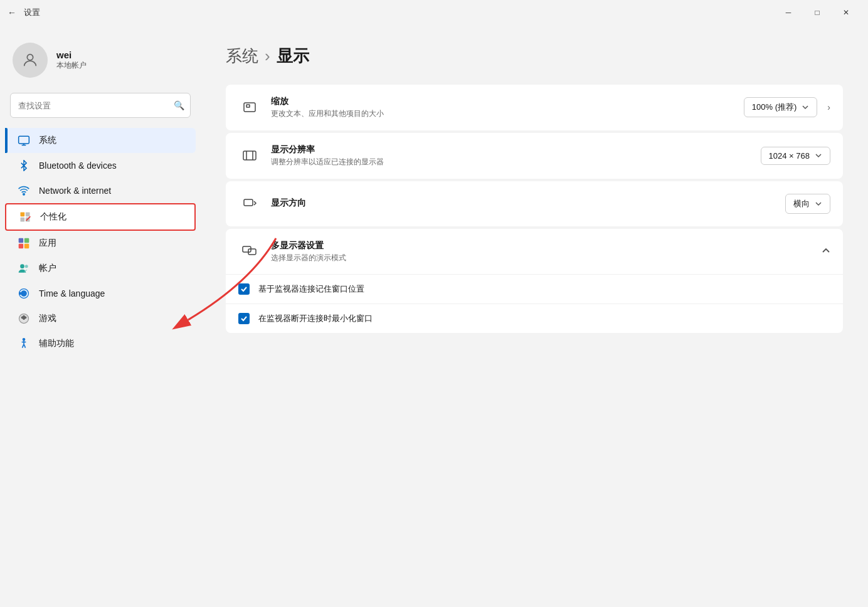  Describe the element at coordinates (24, 166) in the screenshot. I see `bluetooth-icon` at that location.